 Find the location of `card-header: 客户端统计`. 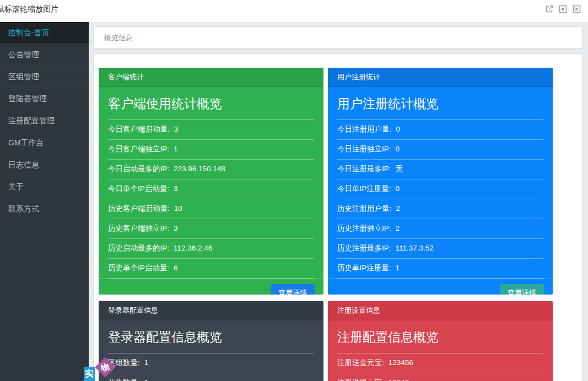

card-header: 客户端统计 is located at coordinates (211, 77).